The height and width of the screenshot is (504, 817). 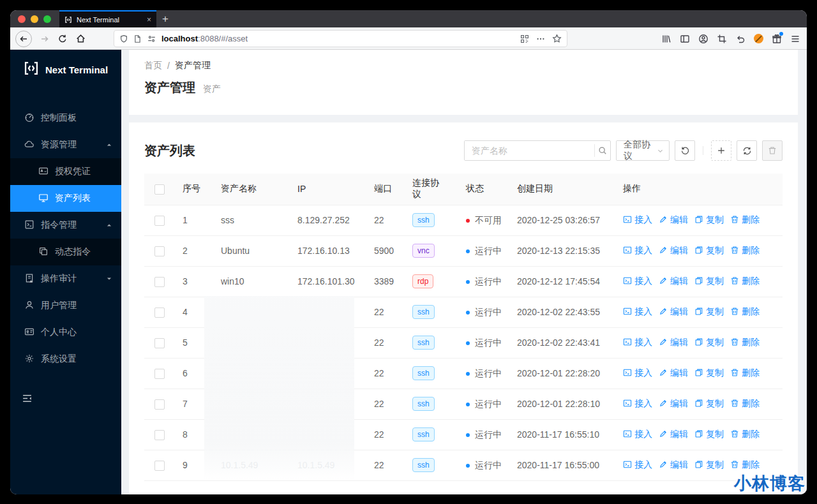 I want to click on sidebar-item-audit: 操作审计, so click(x=66, y=279).